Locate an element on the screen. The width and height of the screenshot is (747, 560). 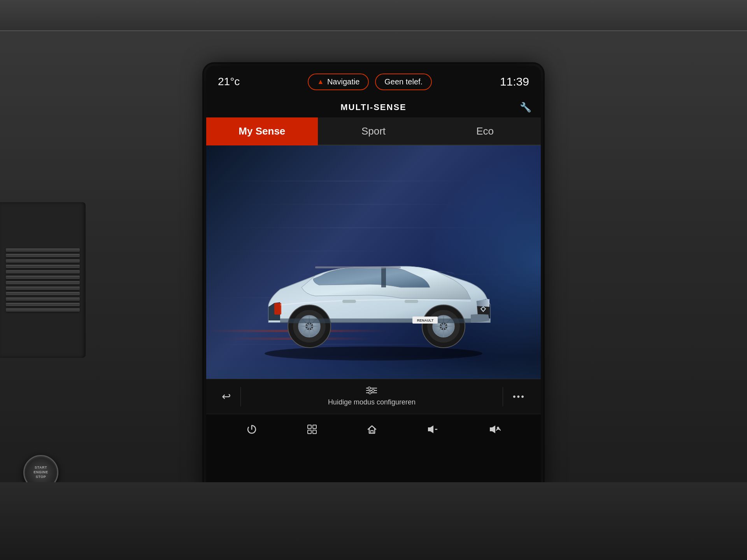
top-bar: 21°c ▲ Navigatie Geen telef. 11:39 is located at coordinates (374, 82).